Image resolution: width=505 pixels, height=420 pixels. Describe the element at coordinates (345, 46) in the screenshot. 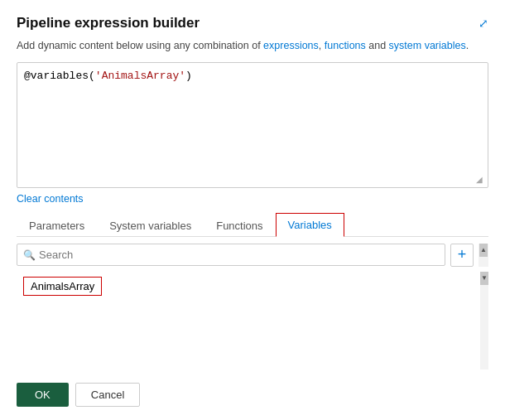

I see `functions-link: functions` at that location.